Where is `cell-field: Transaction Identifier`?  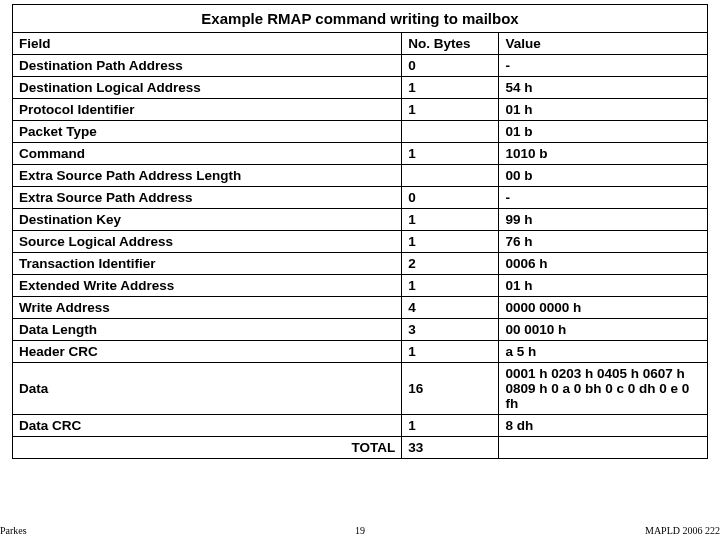
cell-field: Transaction Identifier is located at coordinates (208, 264).